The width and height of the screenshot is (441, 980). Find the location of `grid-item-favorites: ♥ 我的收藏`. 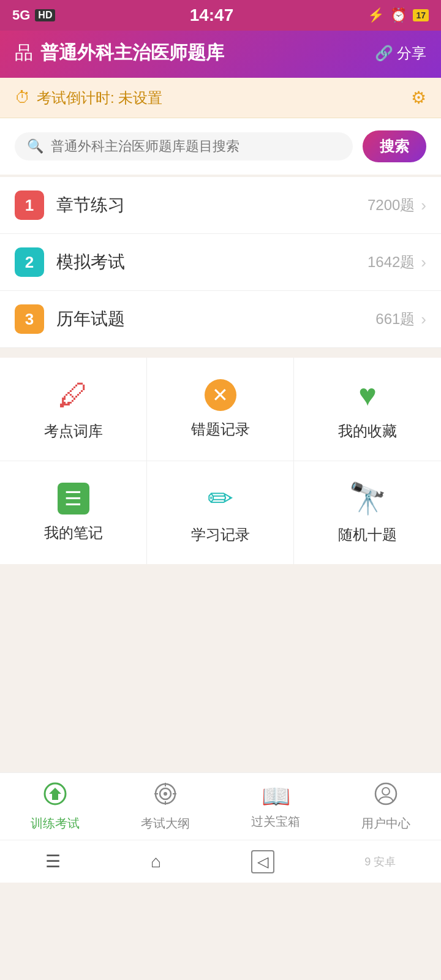

grid-item-favorites: ♥ 我的收藏 is located at coordinates (368, 409).